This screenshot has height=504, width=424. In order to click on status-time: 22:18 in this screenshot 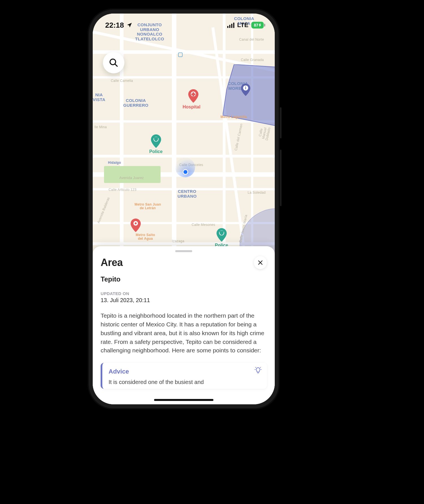, I will do `click(115, 25)`.